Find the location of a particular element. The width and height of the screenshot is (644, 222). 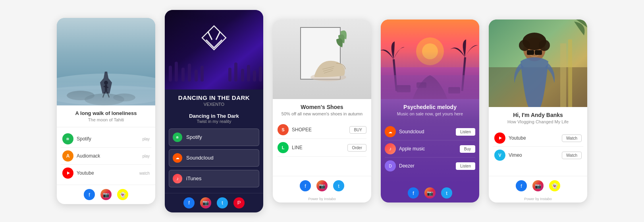

card1-audiomack-row: A Audiomack play is located at coordinates (106, 156).